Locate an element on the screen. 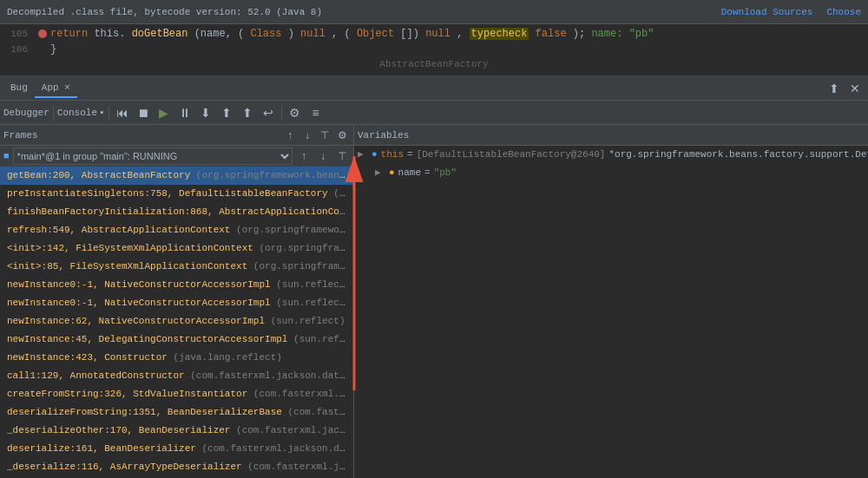  restore-btn: ⬆ is located at coordinates (834, 88).